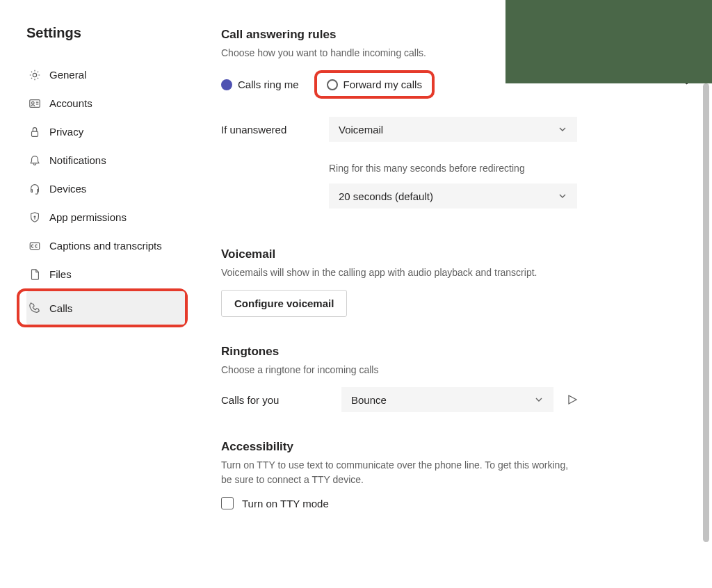 The height and width of the screenshot is (588, 712). What do you see at coordinates (260, 85) in the screenshot?
I see `radio-calls-ring-me: Calls ring me` at bounding box center [260, 85].